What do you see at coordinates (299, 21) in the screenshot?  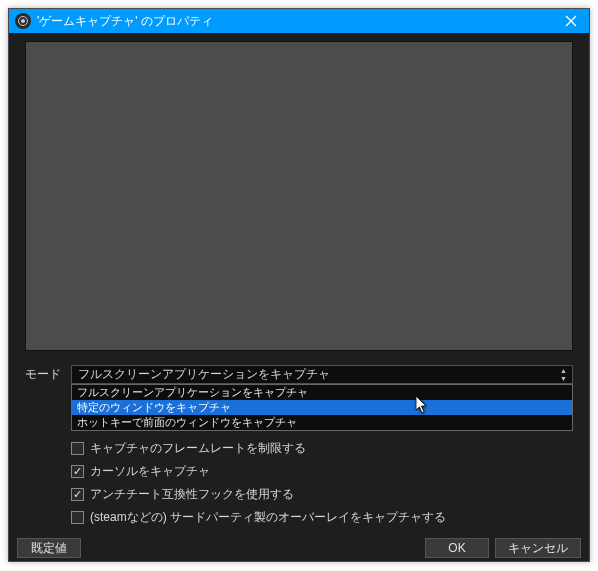 I see `titlebar: 'ゲームキャプチャ' のプロパティ` at bounding box center [299, 21].